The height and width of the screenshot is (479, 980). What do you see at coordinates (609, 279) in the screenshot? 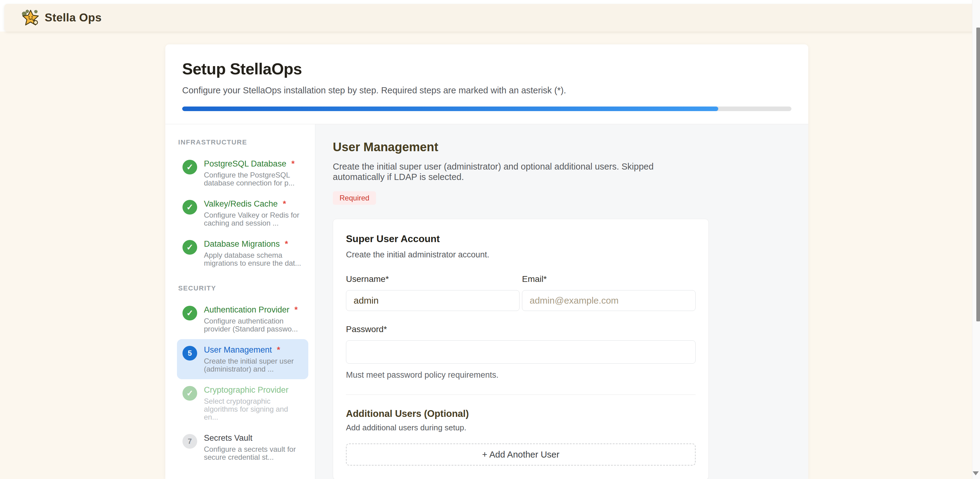
I see `email-label: Email*` at bounding box center [609, 279].